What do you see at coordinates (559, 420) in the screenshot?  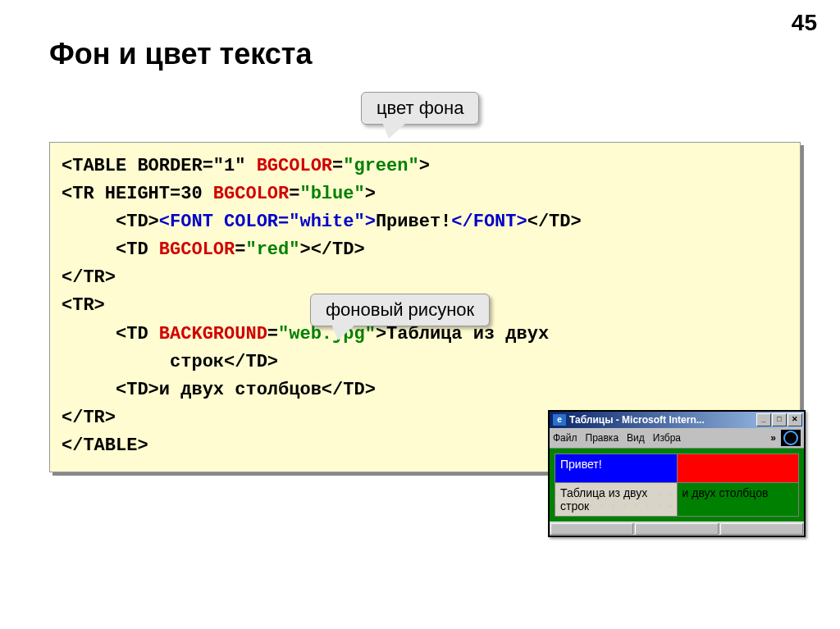 I see `ie-page-icon: e` at bounding box center [559, 420].